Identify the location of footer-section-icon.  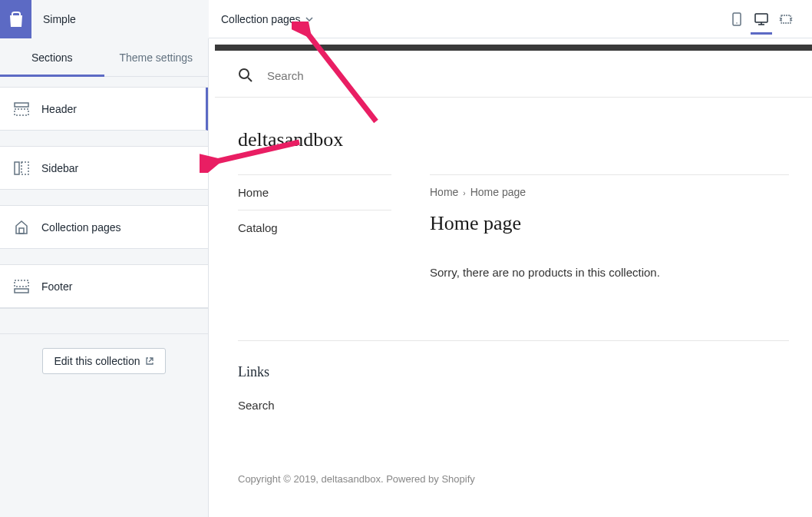
(21, 287).